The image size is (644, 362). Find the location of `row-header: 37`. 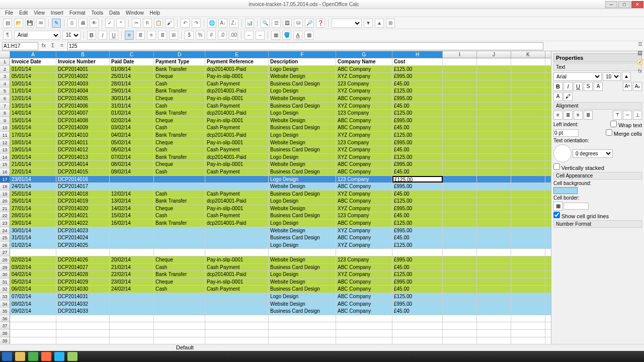

row-header: 37 is located at coordinates (5, 326).